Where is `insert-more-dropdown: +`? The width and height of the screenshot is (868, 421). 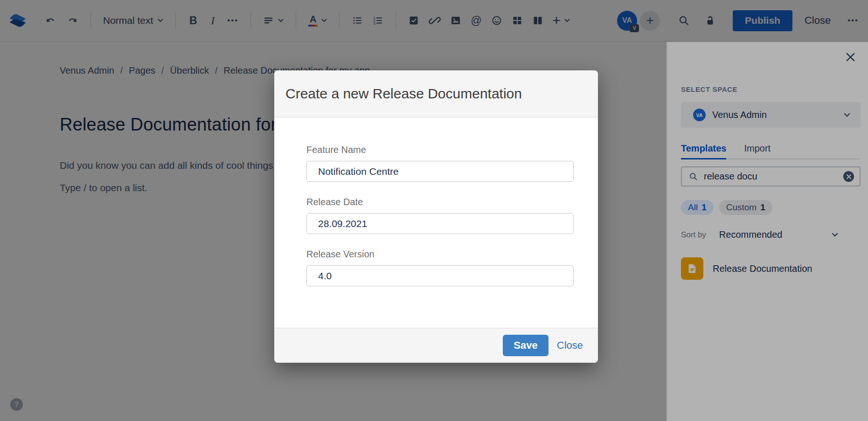 insert-more-dropdown: + is located at coordinates (562, 21).